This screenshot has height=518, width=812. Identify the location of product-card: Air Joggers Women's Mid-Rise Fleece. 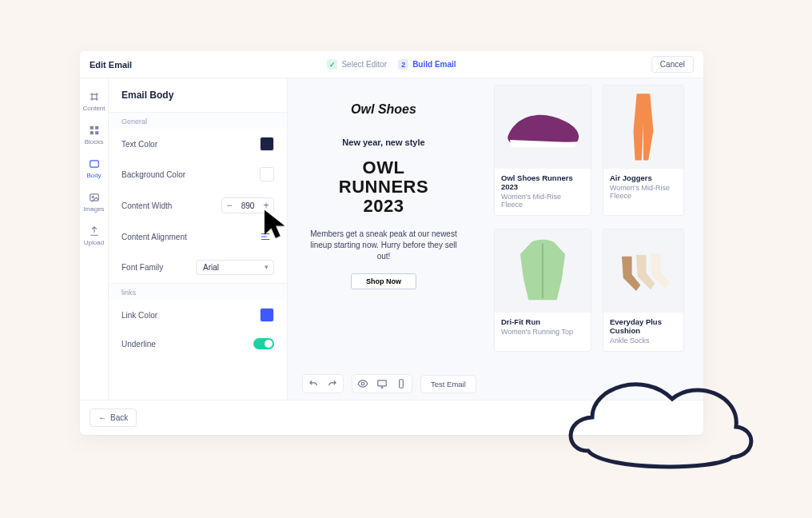
(643, 150).